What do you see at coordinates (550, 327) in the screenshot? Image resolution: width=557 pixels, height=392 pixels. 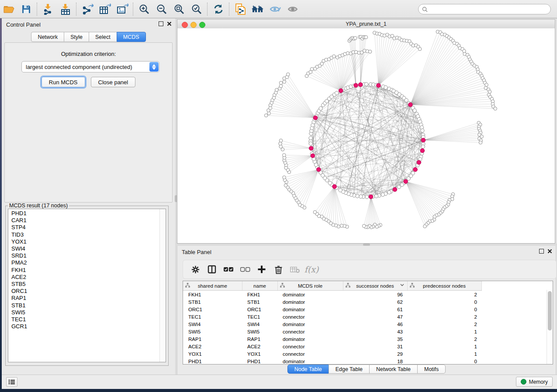 I see `table-scrollbar` at bounding box center [550, 327].